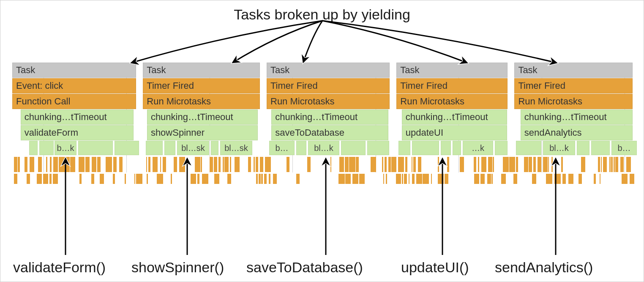 The height and width of the screenshot is (282, 644). Describe the element at coordinates (322, 148) in the screenshot. I see `row-micro: b…kbl…skbl…skb…bl…k…kbl…kb…` at that location.